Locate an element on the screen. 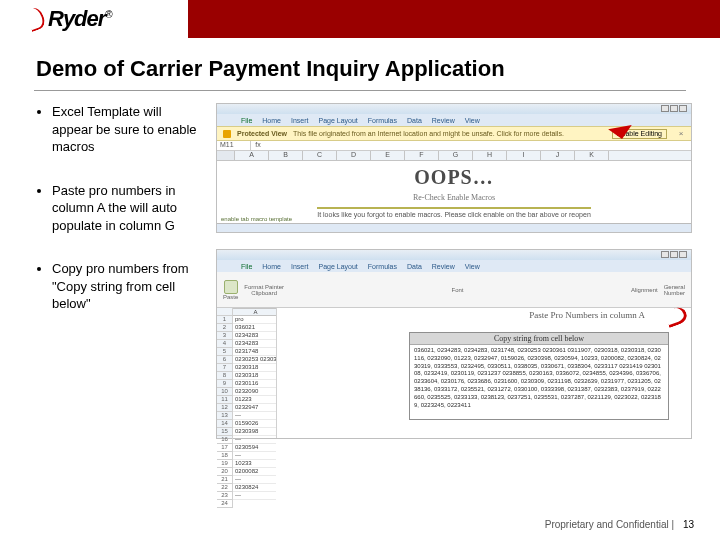 This screenshot has height=540, width=720. bullet-item: Copy pro numbers from "Copy string from … is located at coordinates (125, 286).